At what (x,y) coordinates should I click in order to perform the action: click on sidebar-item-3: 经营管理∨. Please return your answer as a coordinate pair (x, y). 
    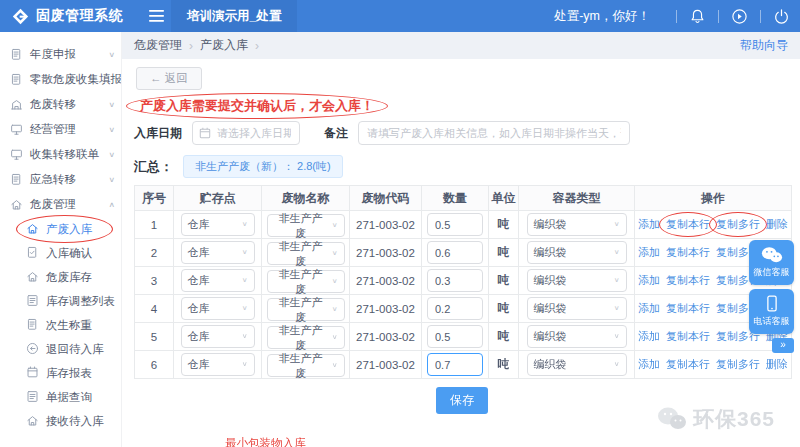
    Looking at the image, I should click on (60, 130).